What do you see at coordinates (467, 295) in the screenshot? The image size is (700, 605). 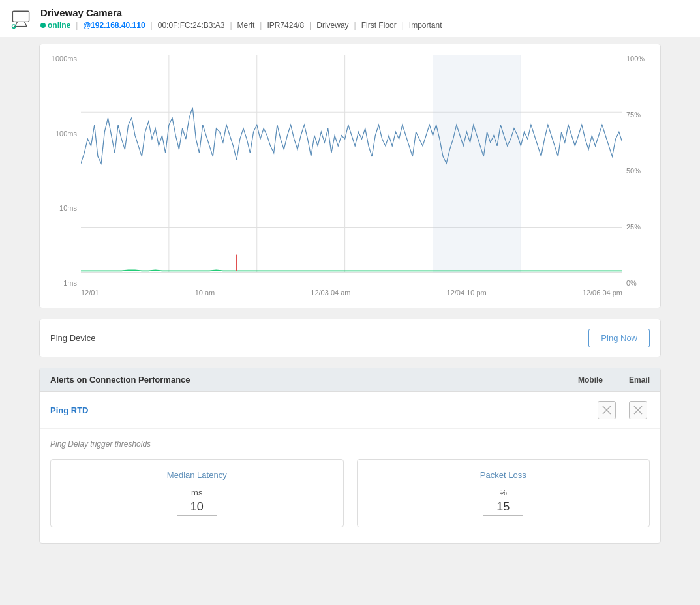 I see `x-label-1204: 12/04 10 pm` at bounding box center [467, 295].